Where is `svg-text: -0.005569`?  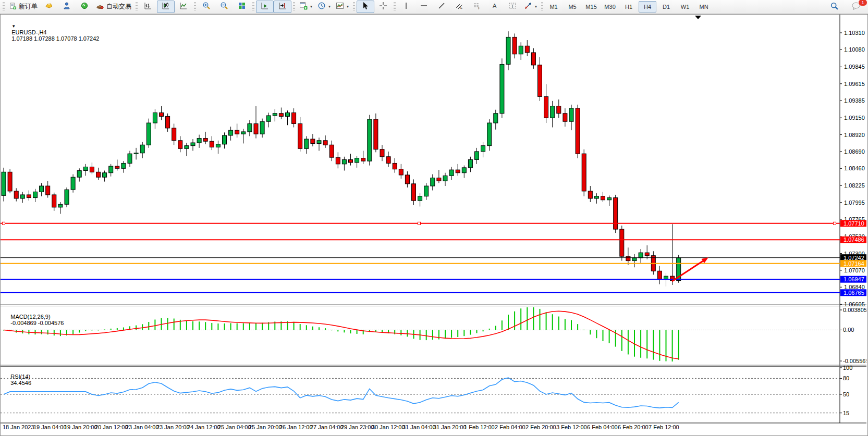 svg-text: -0.005569 is located at coordinates (855, 361).